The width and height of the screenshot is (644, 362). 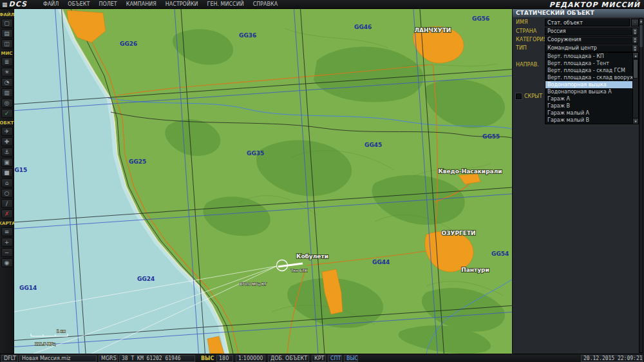 I want to click on hidden-label: СКРЫТ, so click(x=533, y=97).